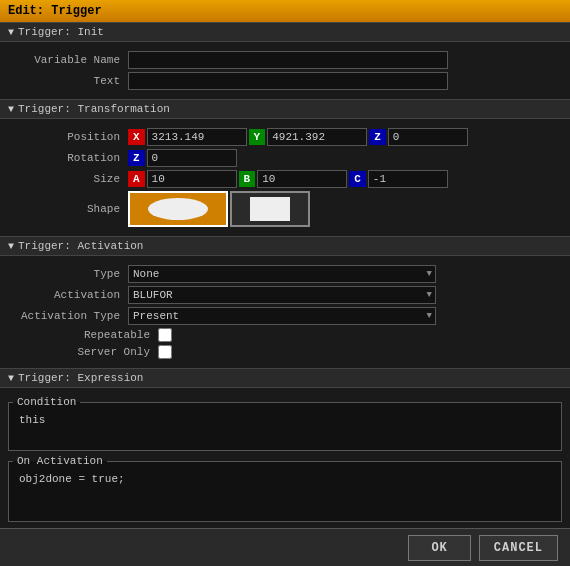  I want to click on cancel-button: CANCEL, so click(518, 548).